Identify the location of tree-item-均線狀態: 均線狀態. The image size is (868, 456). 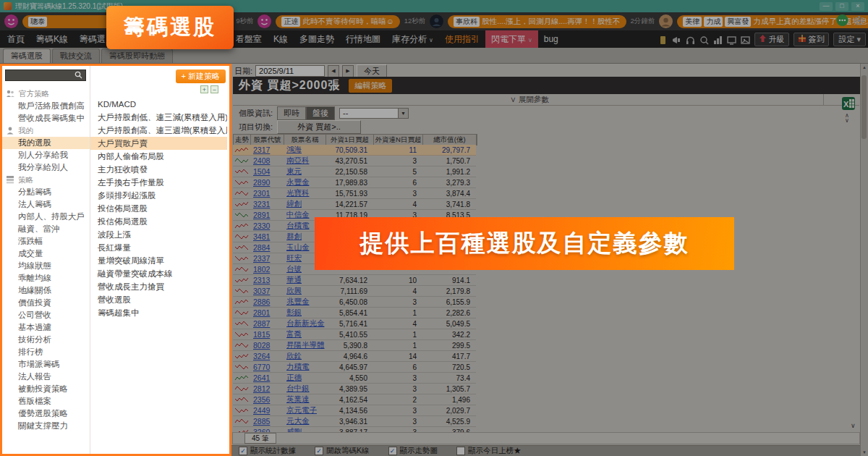
(46, 266).